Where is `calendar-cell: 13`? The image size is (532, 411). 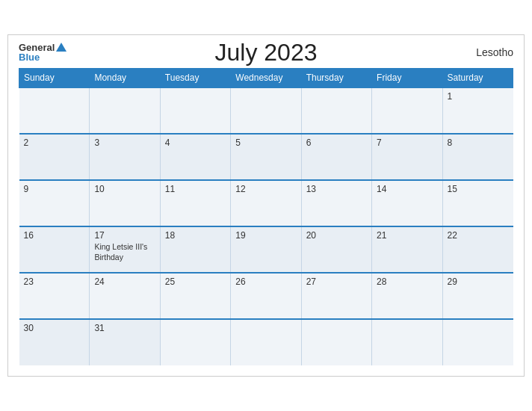
calendar-cell: 13 is located at coordinates (336, 203).